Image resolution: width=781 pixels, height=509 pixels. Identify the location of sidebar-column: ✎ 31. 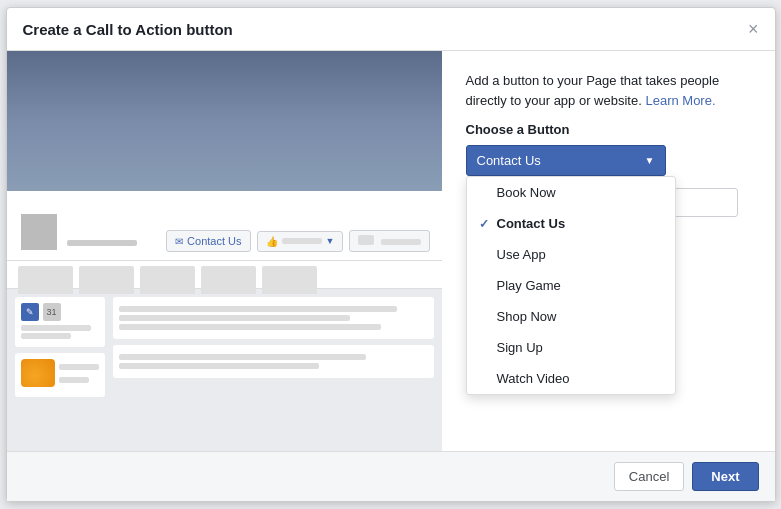
(60, 347).